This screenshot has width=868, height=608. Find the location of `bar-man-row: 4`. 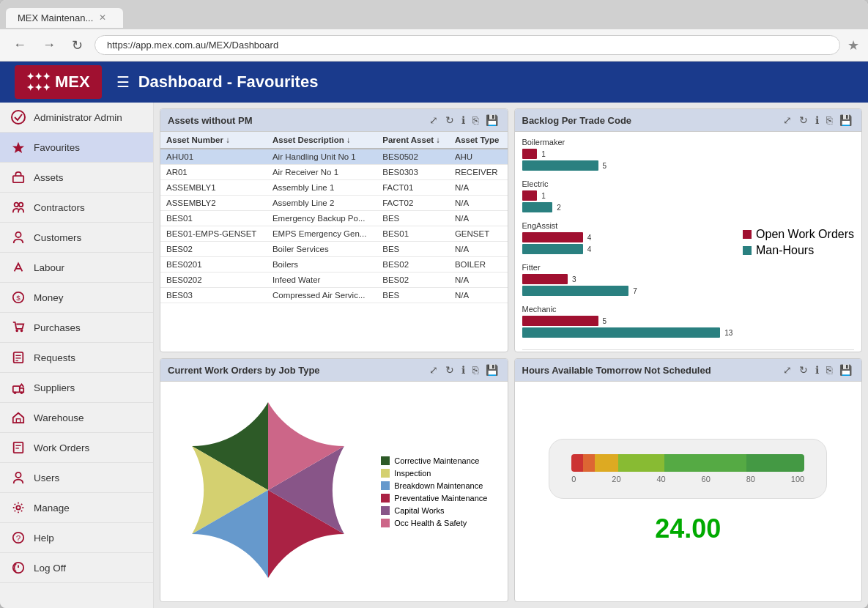

bar-man-row: 4 is located at coordinates (629, 249).